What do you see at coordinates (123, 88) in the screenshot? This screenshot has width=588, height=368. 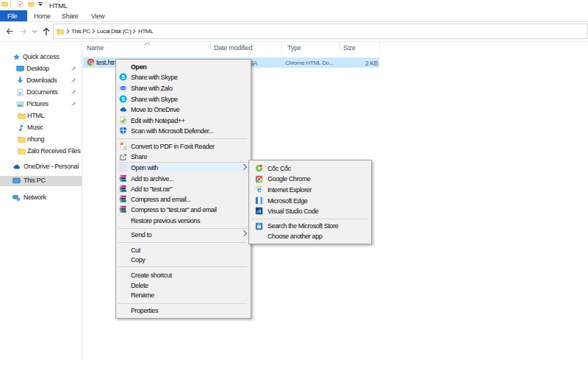 I see `svg-text: Zalo` at bounding box center [123, 88].